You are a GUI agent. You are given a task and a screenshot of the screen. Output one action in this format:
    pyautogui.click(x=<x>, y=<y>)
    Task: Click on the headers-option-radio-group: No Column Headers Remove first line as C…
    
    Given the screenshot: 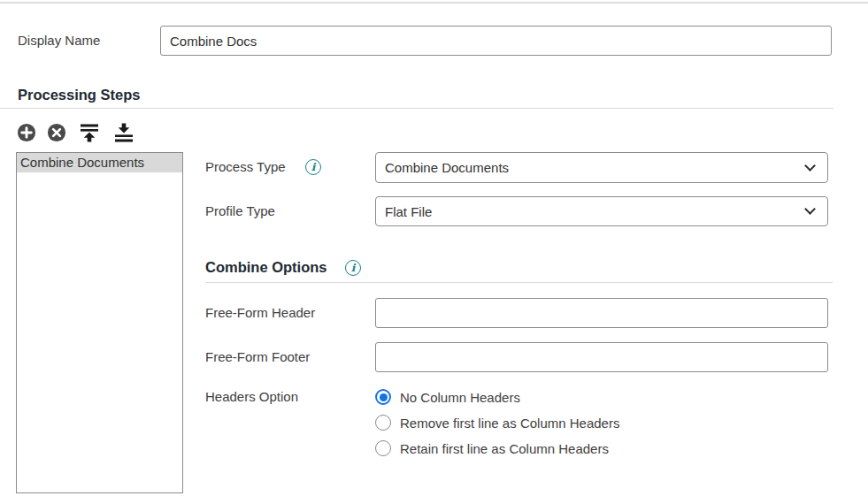 What is the action you would take?
    pyautogui.click(x=497, y=423)
    